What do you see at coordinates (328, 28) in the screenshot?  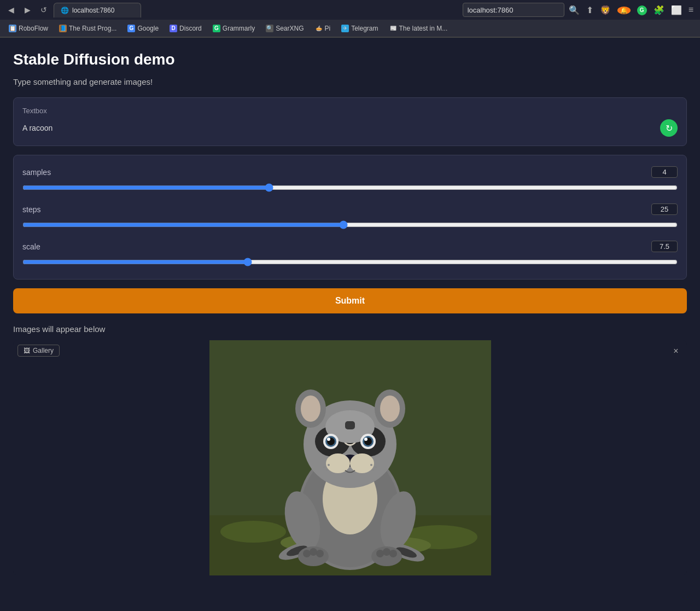 I see `bookmark-label-pi: Pi` at bounding box center [328, 28].